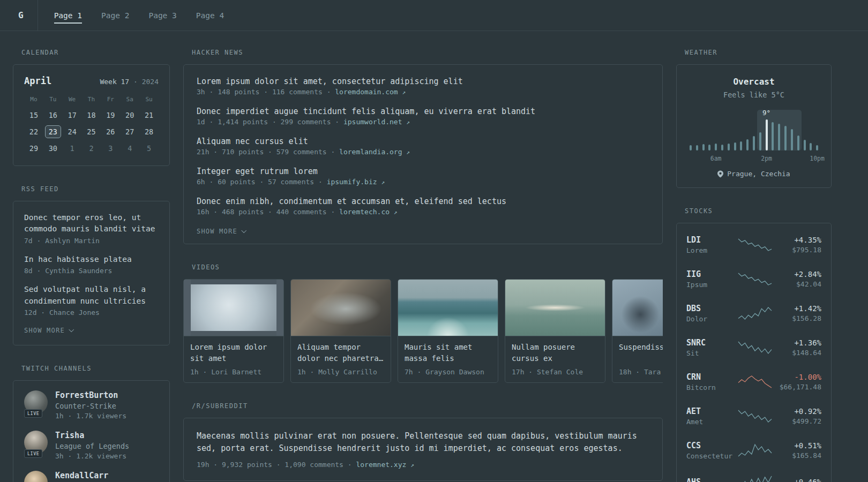 This screenshot has height=482, width=868. What do you see at coordinates (149, 101) in the screenshot?
I see `calendar-day-header: Su` at bounding box center [149, 101].